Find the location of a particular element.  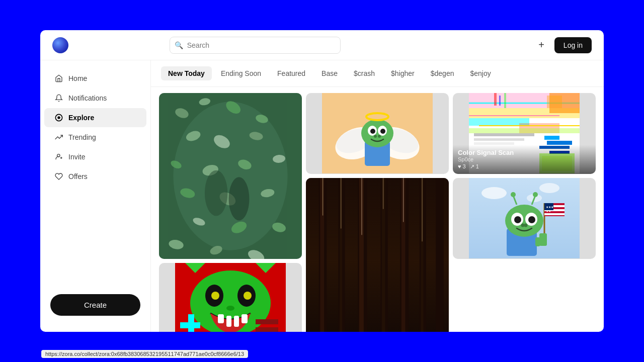

create-button-wrap: Create is located at coordinates (96, 305).